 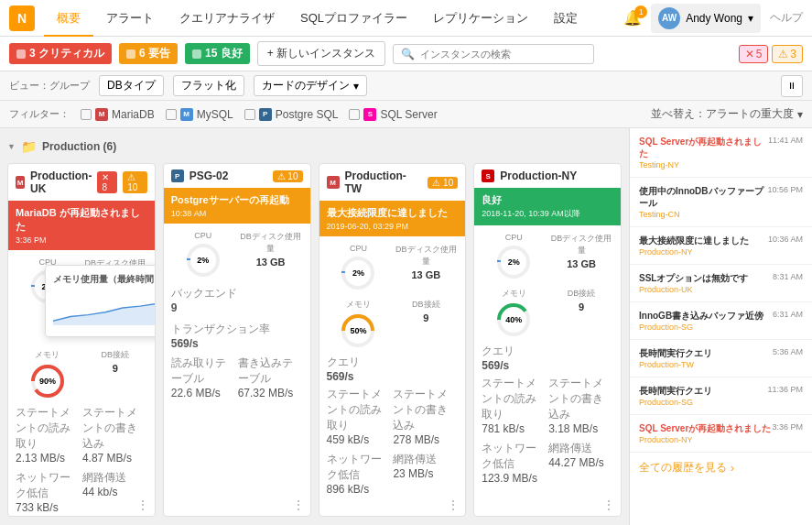 I want to click on psg02-disk-metric: DBディスク使用量 13 GB, so click(x=271, y=255).